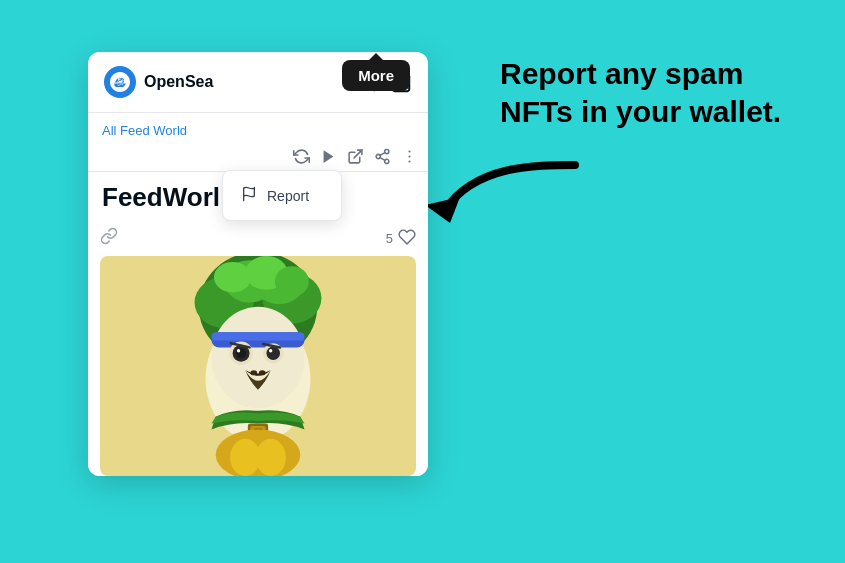  I want to click on arrow-icon, so click(505, 195).